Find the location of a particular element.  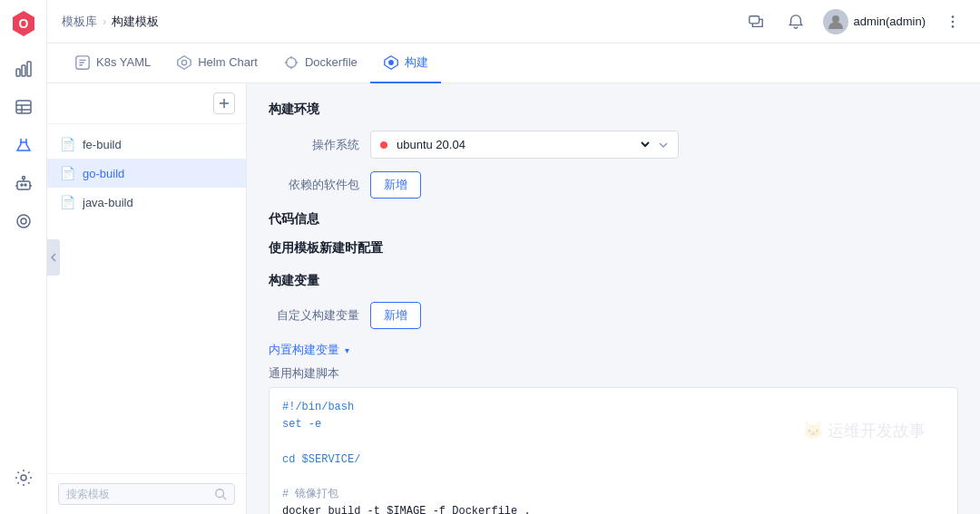

build-vars-title: 构建变量 is located at coordinates (613, 281).